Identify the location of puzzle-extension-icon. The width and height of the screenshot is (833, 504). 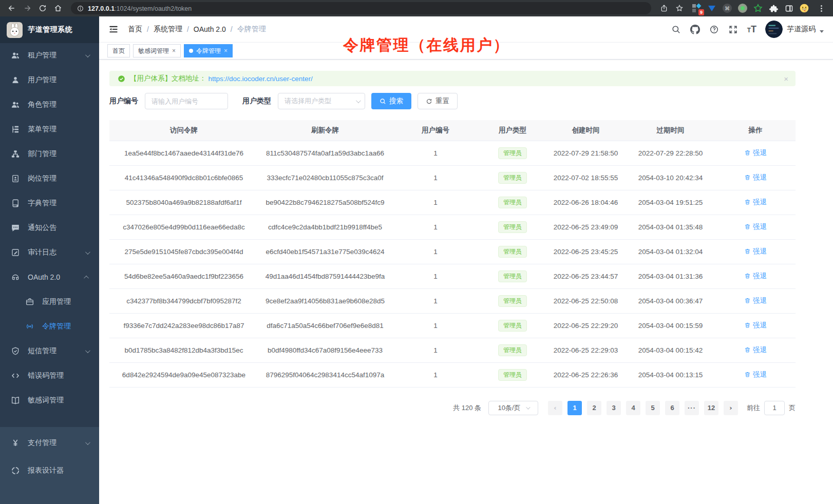
(773, 8).